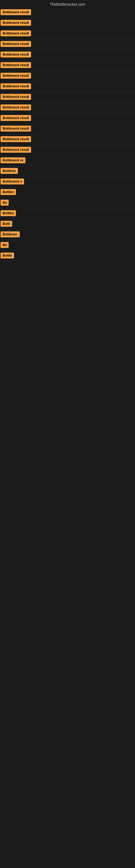 This screenshot has width=135, height=868. What do you see at coordinates (68, 161) in the screenshot?
I see `list-item: Bottleneck re` at bounding box center [68, 161].